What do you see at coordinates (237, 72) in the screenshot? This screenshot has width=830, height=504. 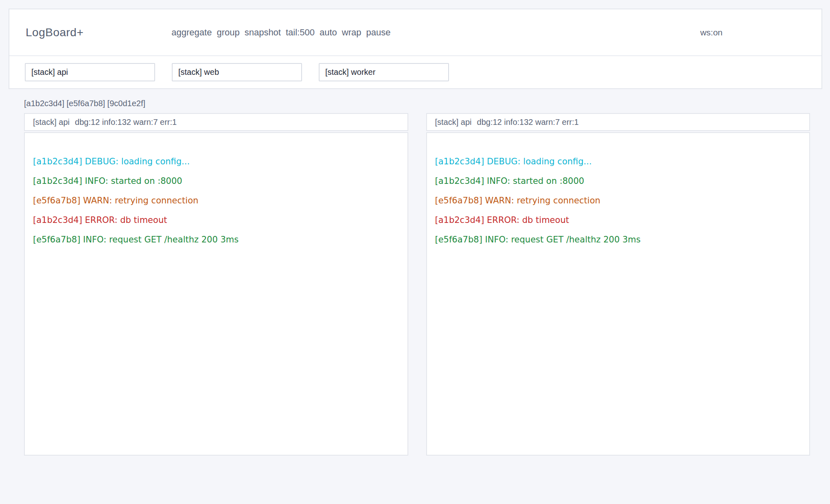 I see `filter-input-web` at bounding box center [237, 72].